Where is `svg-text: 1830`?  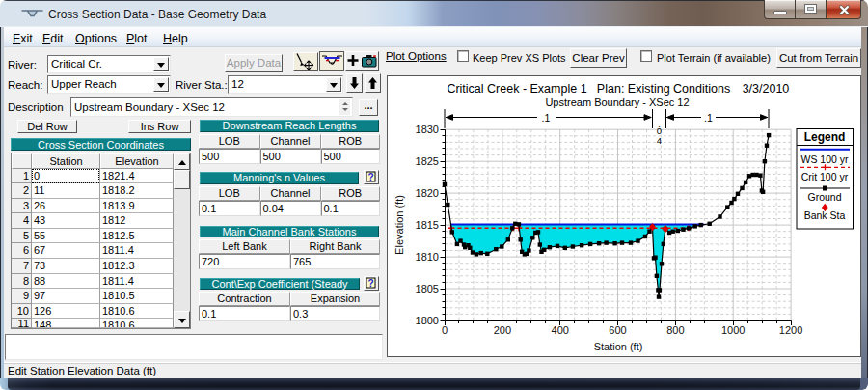
svg-text: 1830 is located at coordinates (427, 129).